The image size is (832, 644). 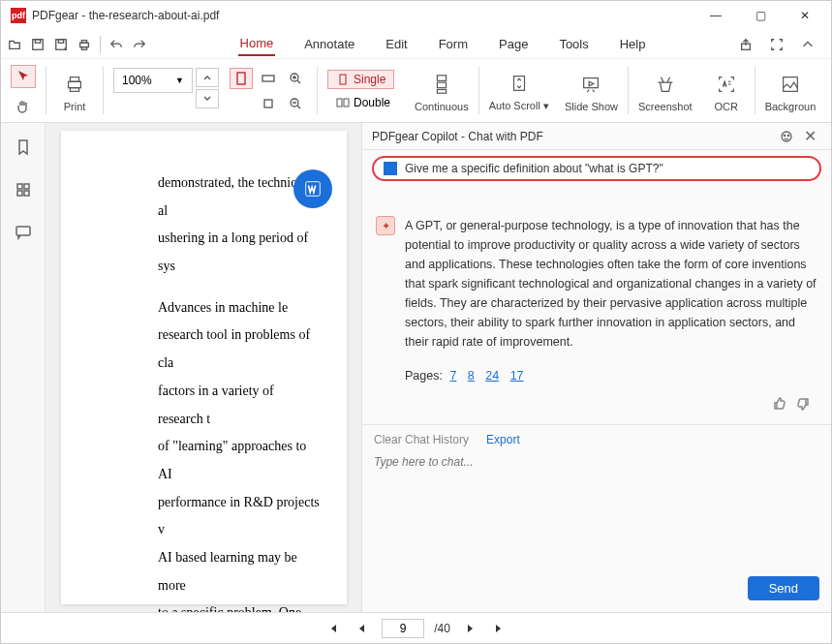 I want to click on zoom-in-stepper, so click(x=207, y=77).